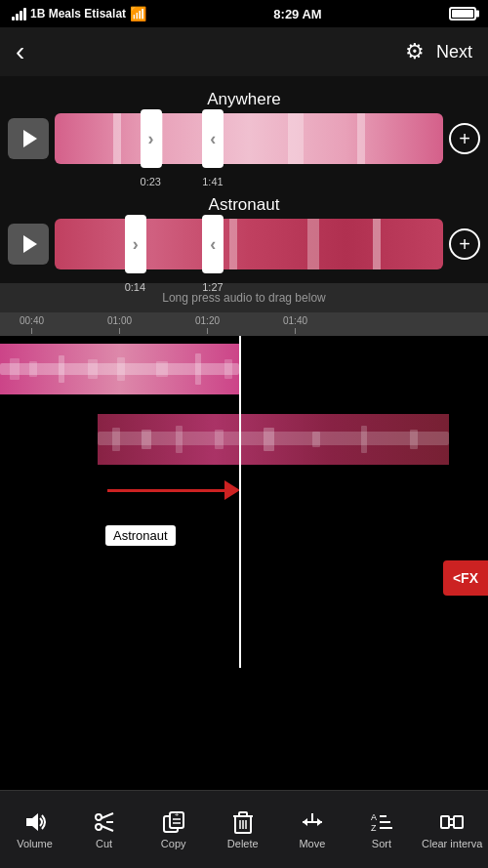  I want to click on clear-interval-icon, so click(452, 822).